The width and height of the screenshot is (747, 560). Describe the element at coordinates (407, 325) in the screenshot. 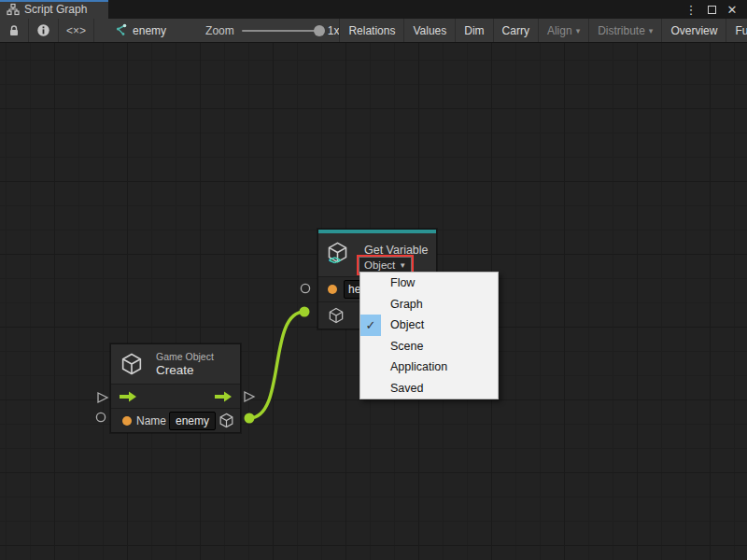

I see `menu-item-label: Object` at that location.